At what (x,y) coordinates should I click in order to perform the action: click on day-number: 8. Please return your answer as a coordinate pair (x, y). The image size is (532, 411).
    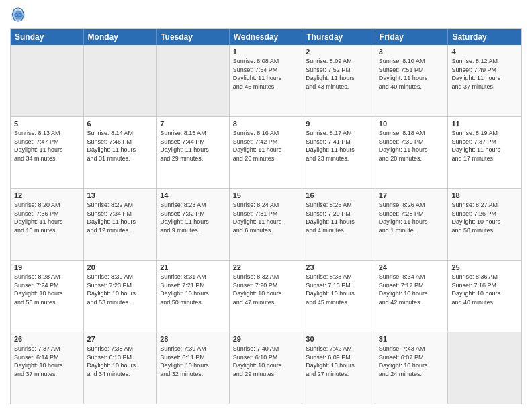
    Looking at the image, I should click on (266, 124).